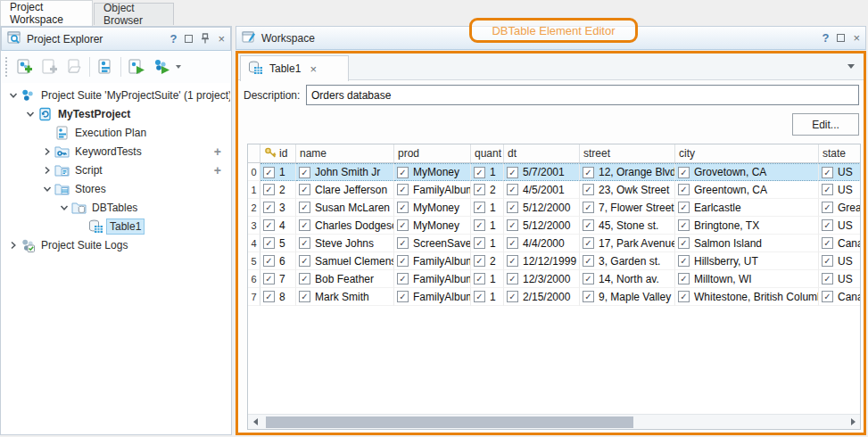 Image resolution: width=868 pixels, height=437 pixels. I want to click on table-row: 5✓6✓Samuel Clemens✓FamilyAlbum✓2✓12/12/1…, so click(555, 261).